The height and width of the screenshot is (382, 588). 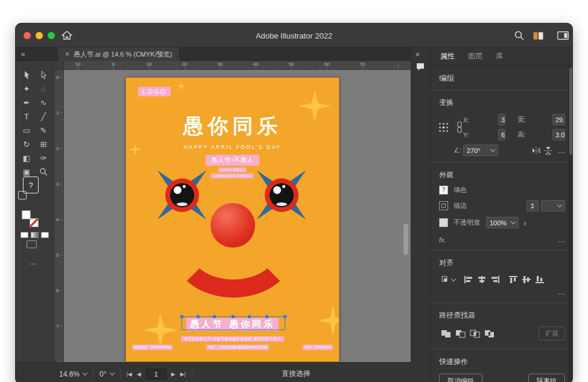 What do you see at coordinates (552, 334) in the screenshot?
I see `expand-button: 扩展` at bounding box center [552, 334].